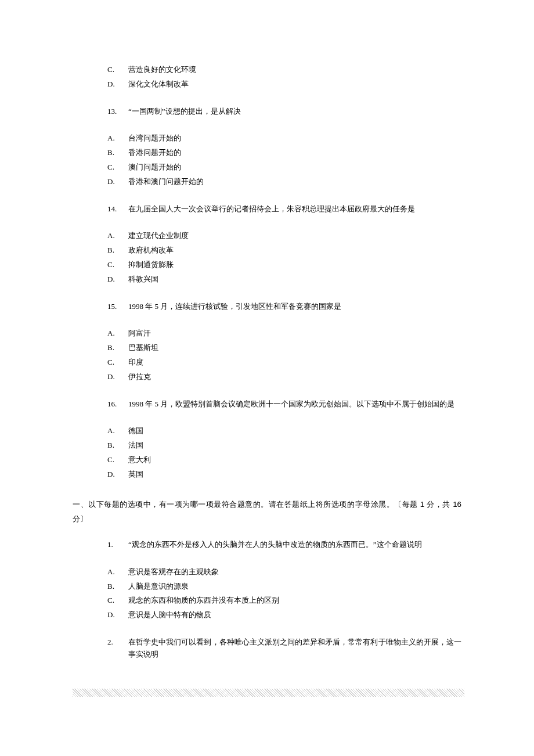 The height and width of the screenshot is (756, 534). Describe the element at coordinates (284, 545) in the screenshot. I see `question-stem-row: 1. “观念的东西不外是移入人的头脑并在人的头脑中改造的物质的东西而已。”这个命…` at that location.